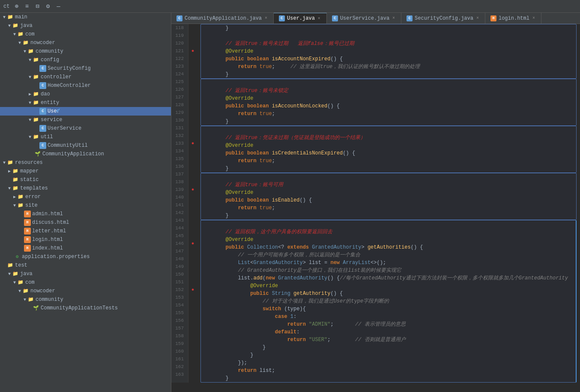 The height and width of the screenshot is (392, 580). What do you see at coordinates (43, 111) in the screenshot?
I see `java-icon-user: C` at bounding box center [43, 111].